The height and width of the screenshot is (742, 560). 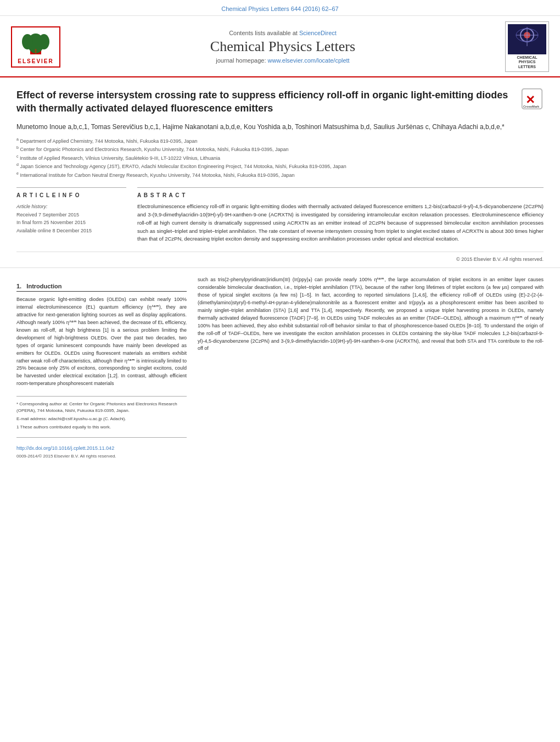 What do you see at coordinates (533, 99) in the screenshot?
I see `crossmark: ✕ CrossMark` at bounding box center [533, 99].